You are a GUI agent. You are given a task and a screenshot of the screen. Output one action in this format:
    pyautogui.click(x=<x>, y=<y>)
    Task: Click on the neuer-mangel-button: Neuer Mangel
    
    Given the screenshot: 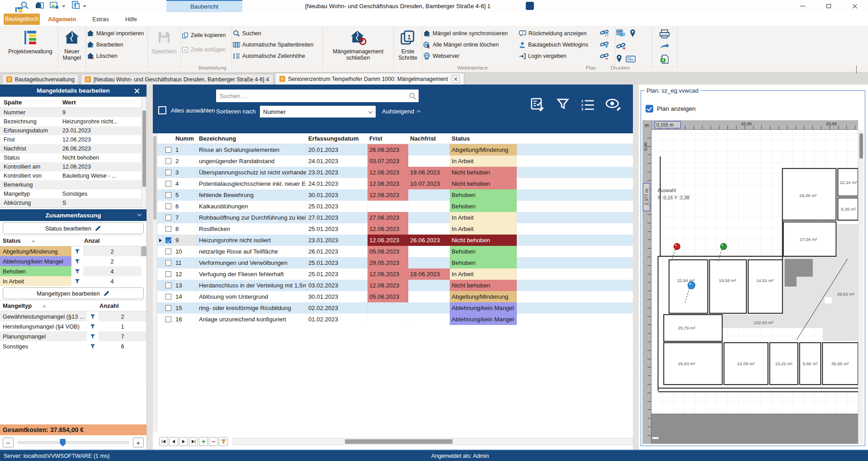 What is the action you would take?
    pyautogui.click(x=72, y=45)
    